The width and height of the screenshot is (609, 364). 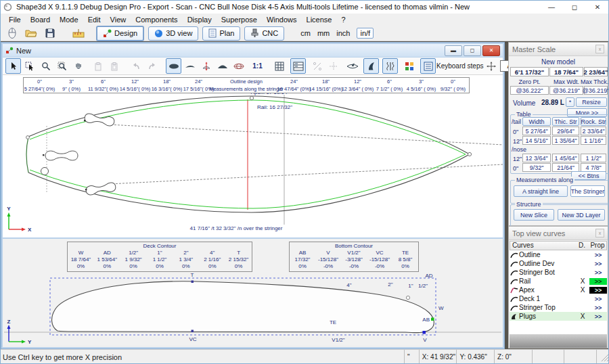 What do you see at coordinates (135, 66) in the screenshot?
I see `undo-icon` at bounding box center [135, 66].